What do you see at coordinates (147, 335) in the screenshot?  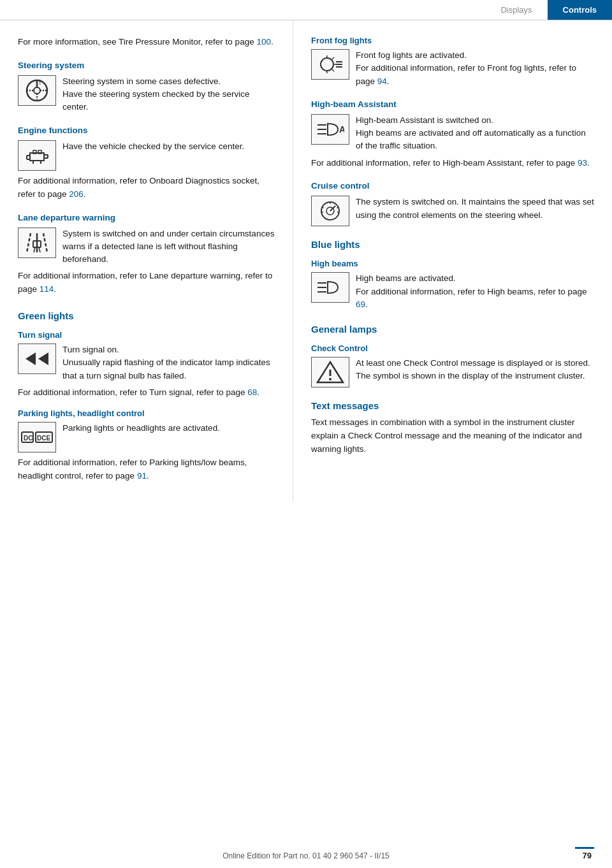 I see `turn-signal-subtitle: Turn signal` at bounding box center [147, 335].